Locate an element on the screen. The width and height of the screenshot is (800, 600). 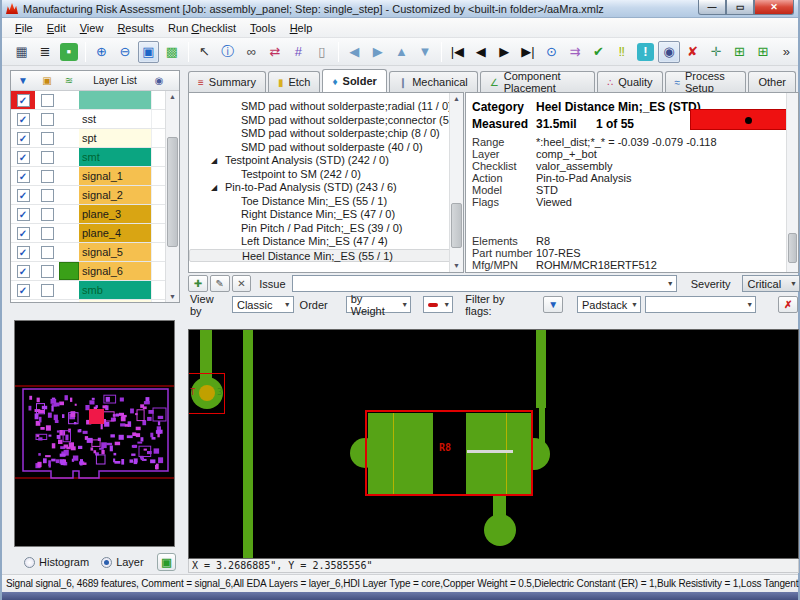
tree-item: ◢Pin-to-Pad Analysis (STD) (243 / 6) is located at coordinates (326, 188).